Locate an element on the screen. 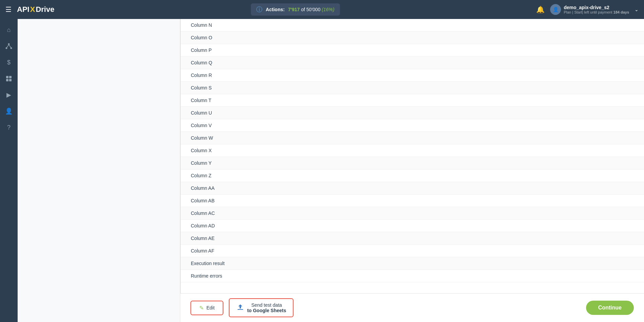  actions-badge: ⓘ Actions: 7'917 of 50'000 (16%) is located at coordinates (296, 9).